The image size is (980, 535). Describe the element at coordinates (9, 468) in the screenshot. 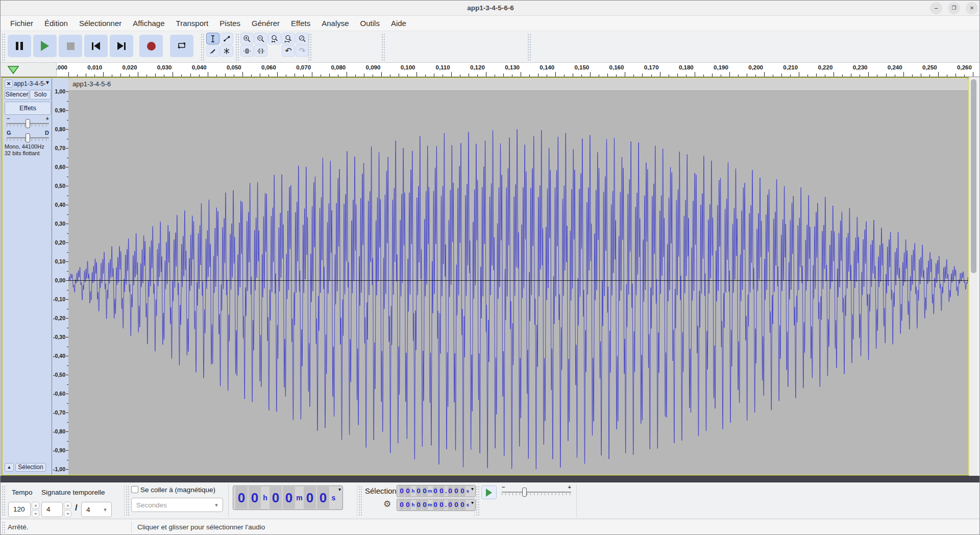

I see `track-collapse-button: ▲` at that location.